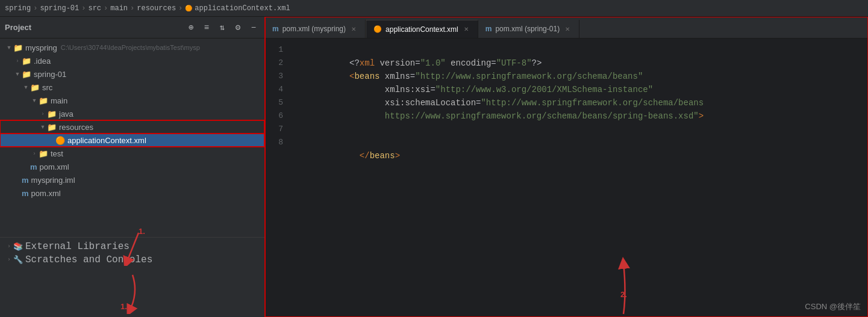 Image resolution: width=868 pixels, height=317 pixels. I want to click on arrow-resources: ▼, so click(43, 127).